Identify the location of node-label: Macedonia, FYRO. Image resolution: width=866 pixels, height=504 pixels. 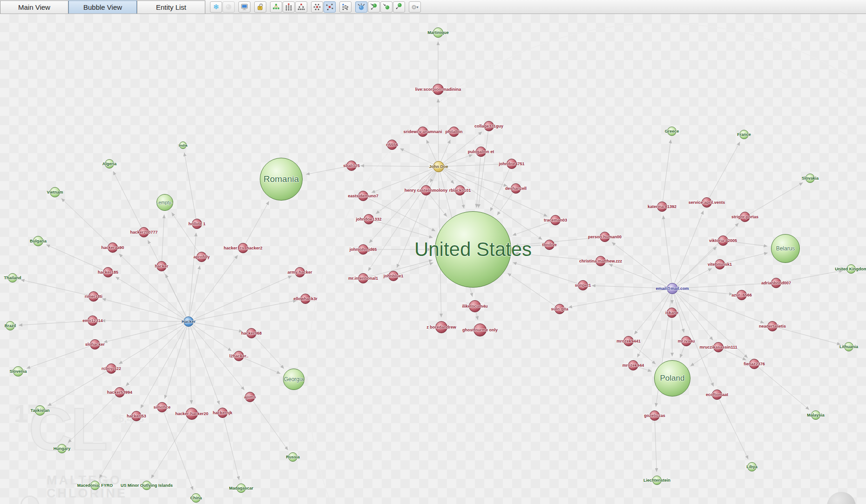
(95, 485).